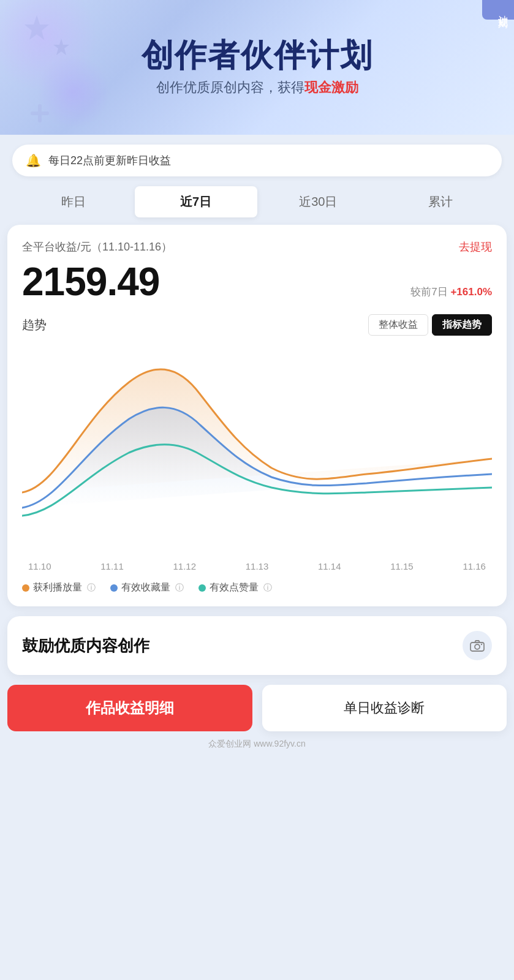 Image resolution: width=514 pixels, height=980 pixels. What do you see at coordinates (257, 247) in the screenshot?
I see `card-header: 全平台收益/元（11.10-11.16） 去提现` at bounding box center [257, 247].